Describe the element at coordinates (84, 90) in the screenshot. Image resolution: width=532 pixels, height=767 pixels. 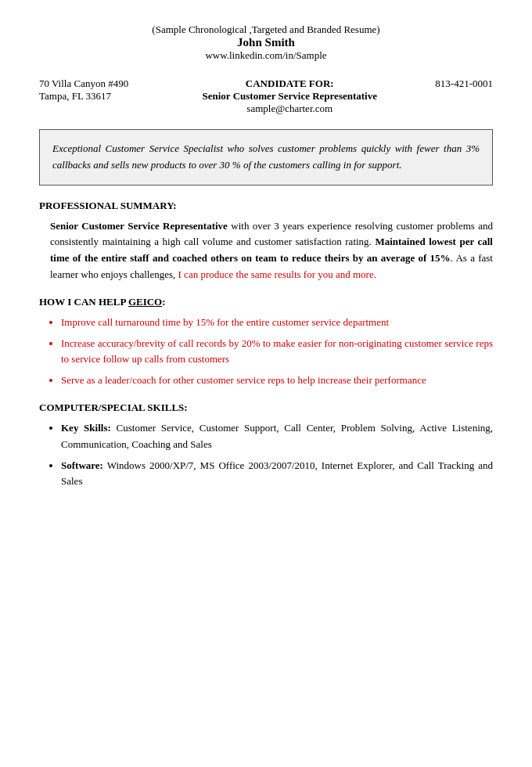
I see `contact-left: 70 Villa Canyon #490 Tampa, FL 33617` at that location.